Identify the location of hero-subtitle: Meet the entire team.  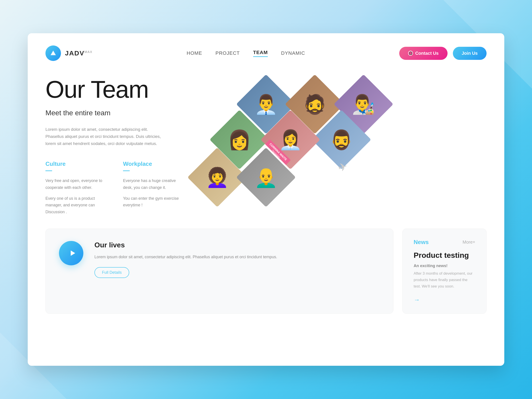
(114, 113).